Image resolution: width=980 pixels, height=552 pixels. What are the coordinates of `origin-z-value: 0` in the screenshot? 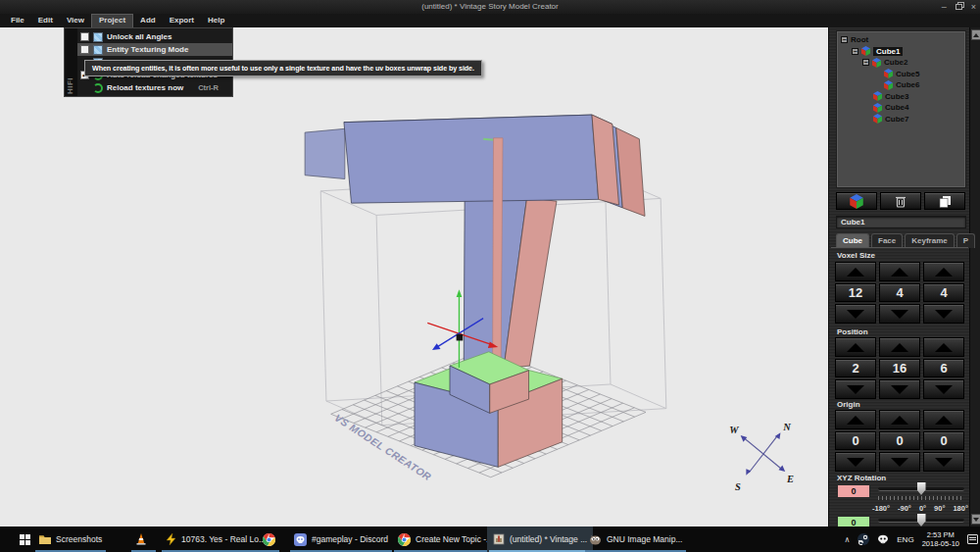 It's located at (944, 441).